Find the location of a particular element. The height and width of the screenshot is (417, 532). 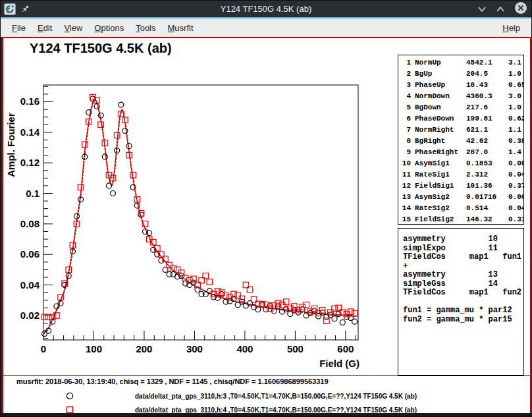

menu-item-musrfit: Musrfit is located at coordinates (180, 28).